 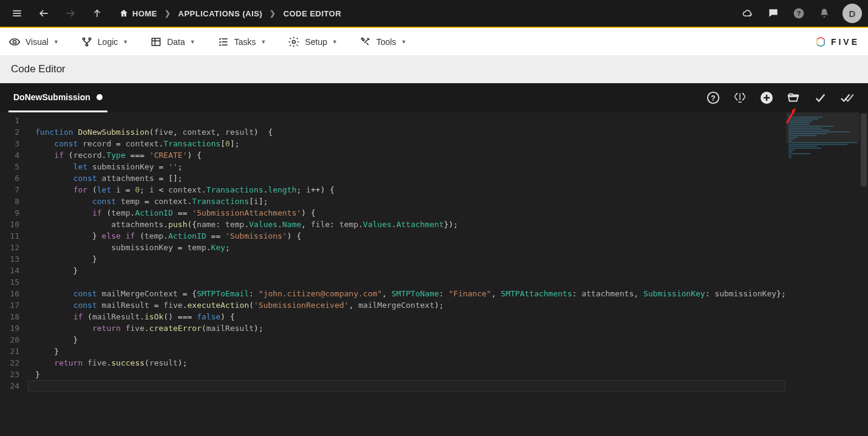 I want to click on double-check-icon, so click(x=847, y=98).